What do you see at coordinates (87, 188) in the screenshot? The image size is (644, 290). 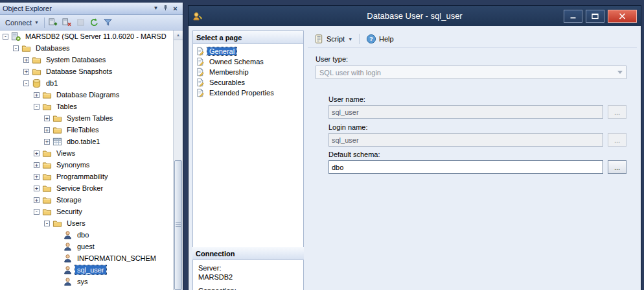 I see `tree-item-service-broker: +Service Broker` at bounding box center [87, 188].